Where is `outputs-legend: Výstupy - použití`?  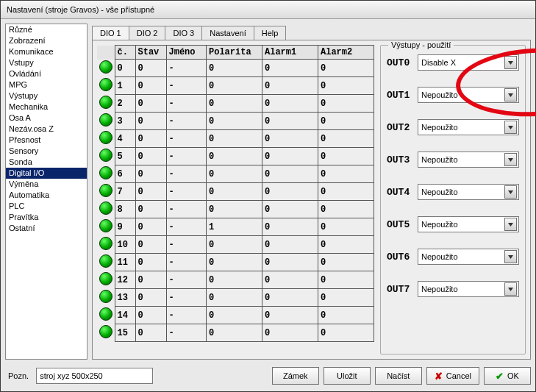 outputs-legend: Výstupy - použití is located at coordinates (421, 45).